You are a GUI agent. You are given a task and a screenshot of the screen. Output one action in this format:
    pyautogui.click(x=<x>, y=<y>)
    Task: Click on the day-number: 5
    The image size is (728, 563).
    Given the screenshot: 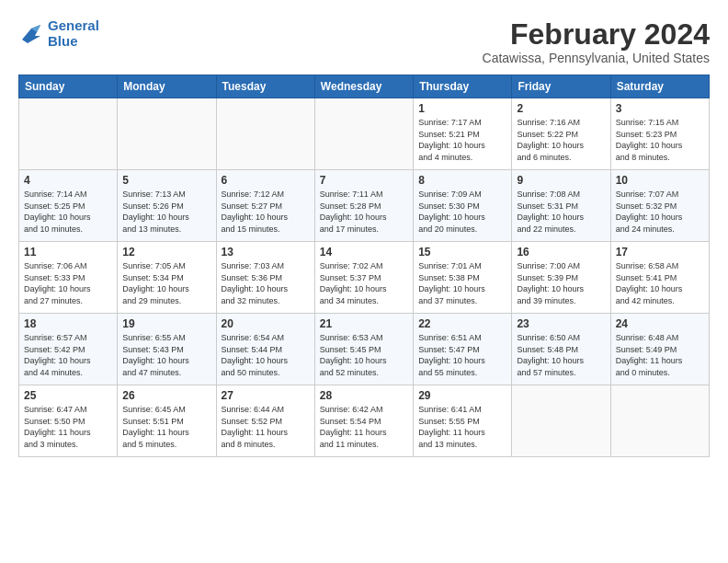 What is the action you would take?
    pyautogui.click(x=166, y=180)
    